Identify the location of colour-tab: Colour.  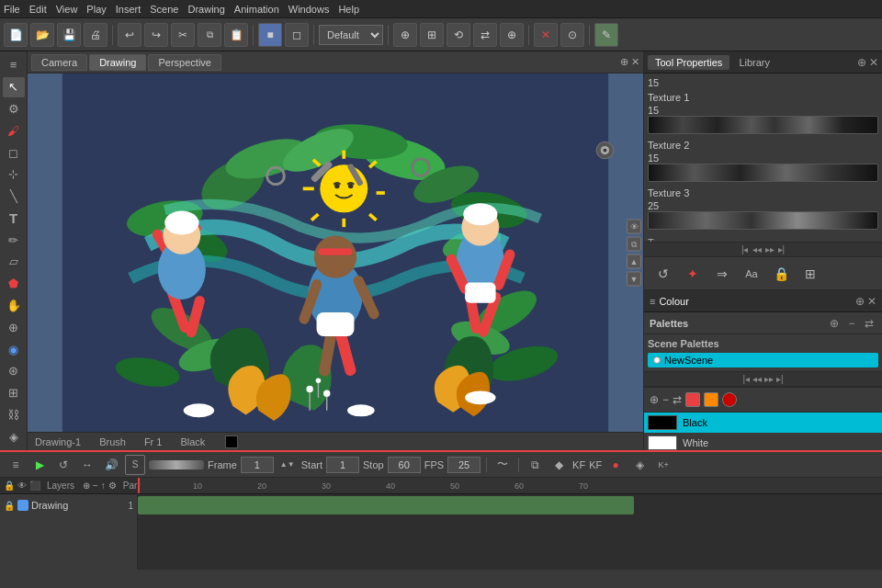
(673, 301).